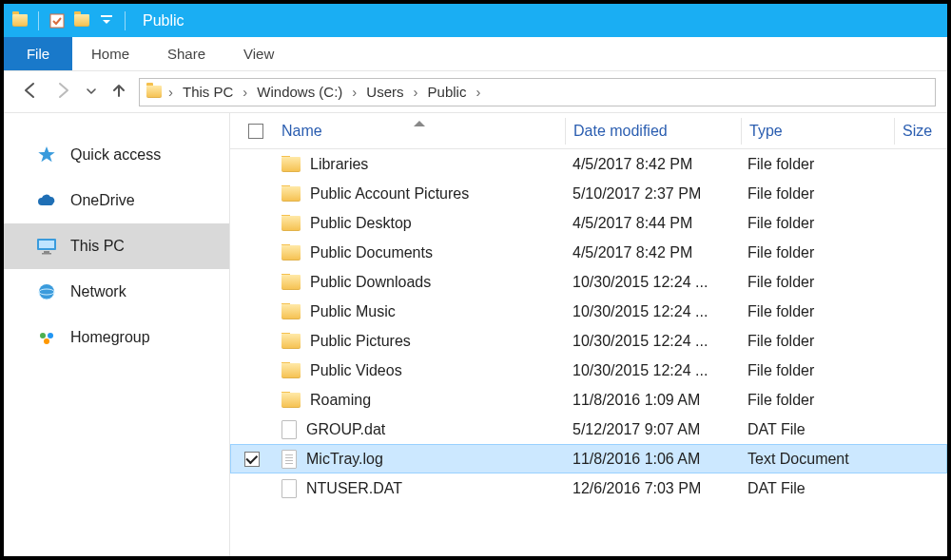  Describe the element at coordinates (116, 155) in the screenshot. I see `navitem-quick-access: Quick access` at that location.